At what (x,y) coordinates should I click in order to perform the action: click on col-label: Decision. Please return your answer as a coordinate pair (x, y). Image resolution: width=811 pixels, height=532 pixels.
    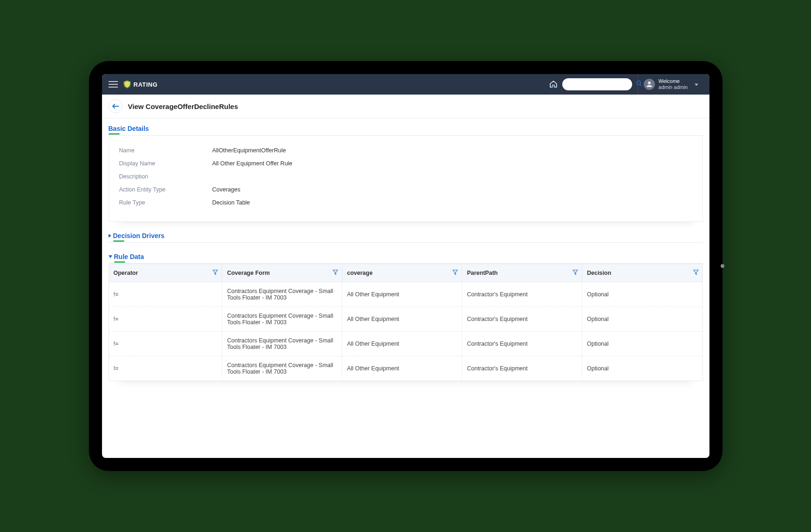
    Looking at the image, I should click on (599, 273).